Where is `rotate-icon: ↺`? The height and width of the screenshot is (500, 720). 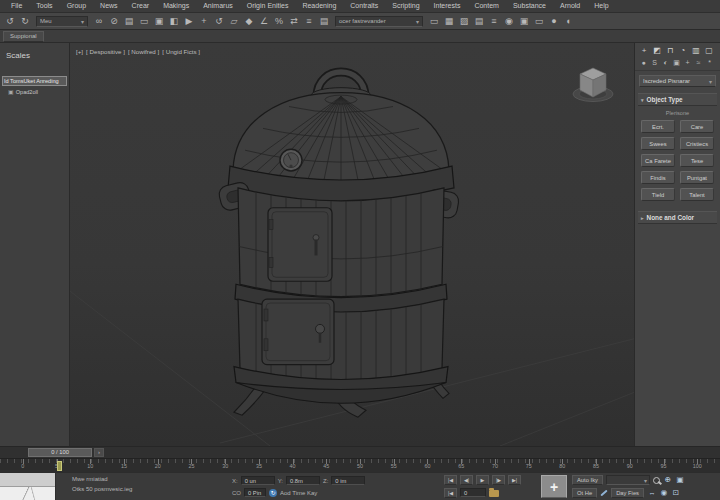
rotate-icon: ↺ is located at coordinates (219, 22).